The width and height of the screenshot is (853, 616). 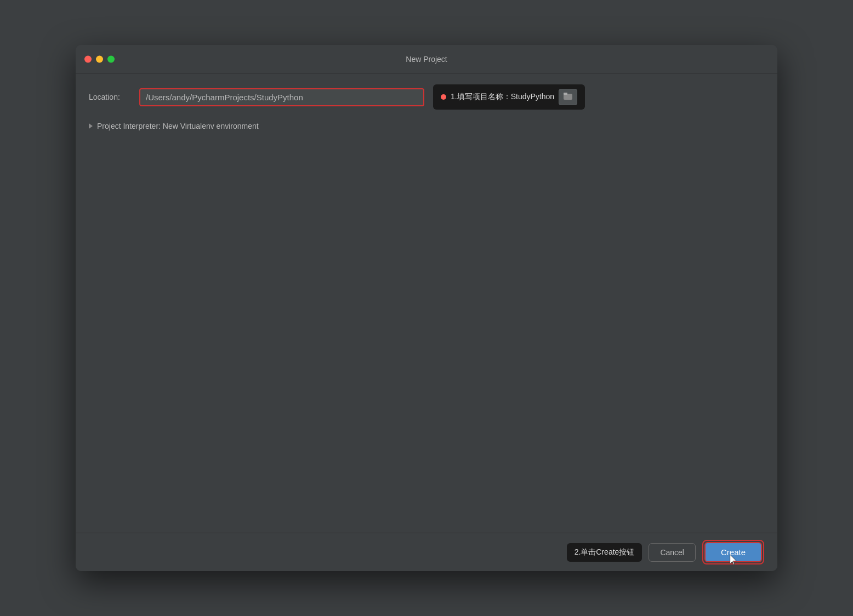 I want to click on location-row: Location: 1.填写项目名称：StudyPython, so click(x=426, y=97).